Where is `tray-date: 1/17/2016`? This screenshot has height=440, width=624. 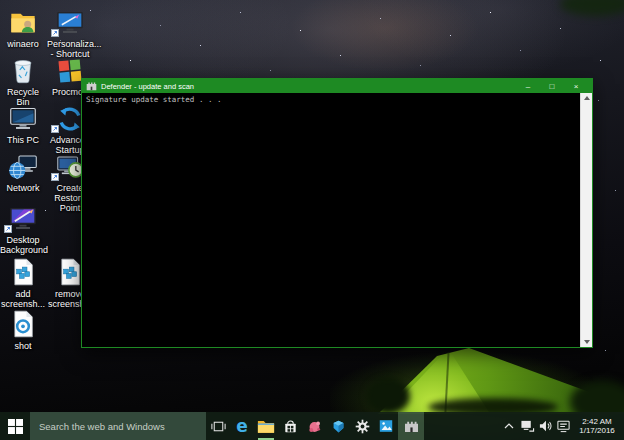
tray-date: 1/17/2016 is located at coordinates (597, 431).